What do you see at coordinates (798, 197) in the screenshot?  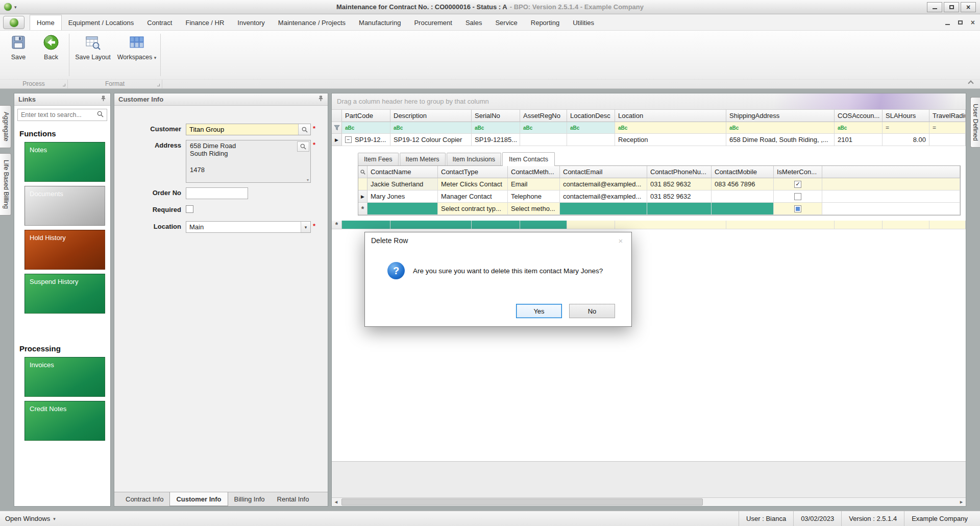 I see `ismeter-checkbox-unchecked` at bounding box center [798, 197].